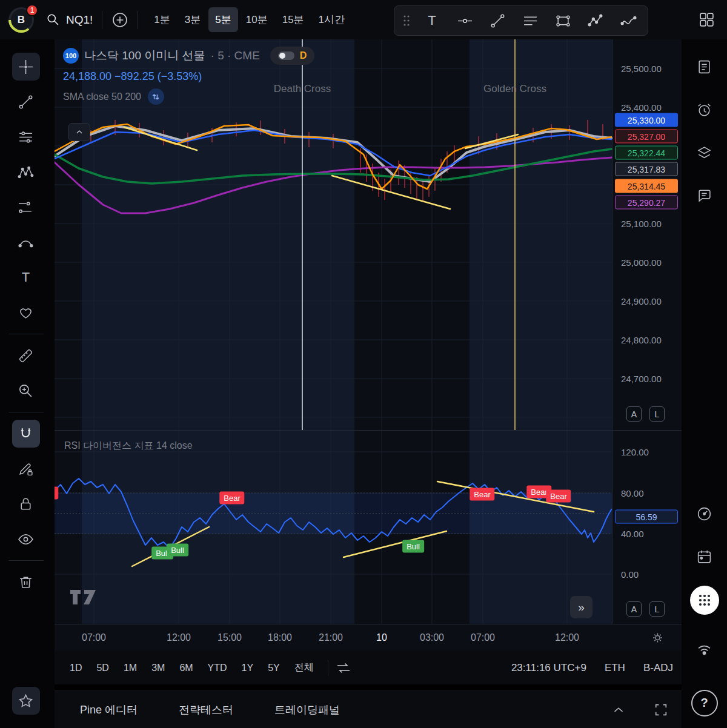  Describe the element at coordinates (619, 710) in the screenshot. I see `panel-expand-up-button` at that location.